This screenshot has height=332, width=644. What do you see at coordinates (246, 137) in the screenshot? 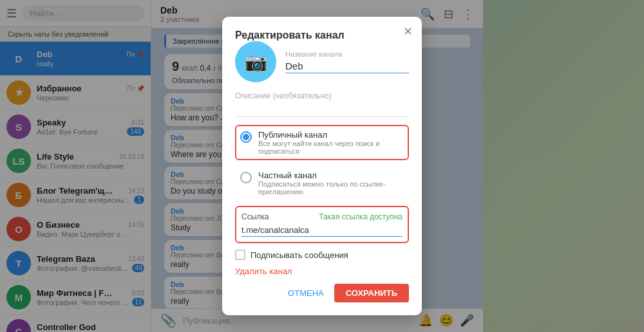
I see `public-radio` at bounding box center [246, 137].